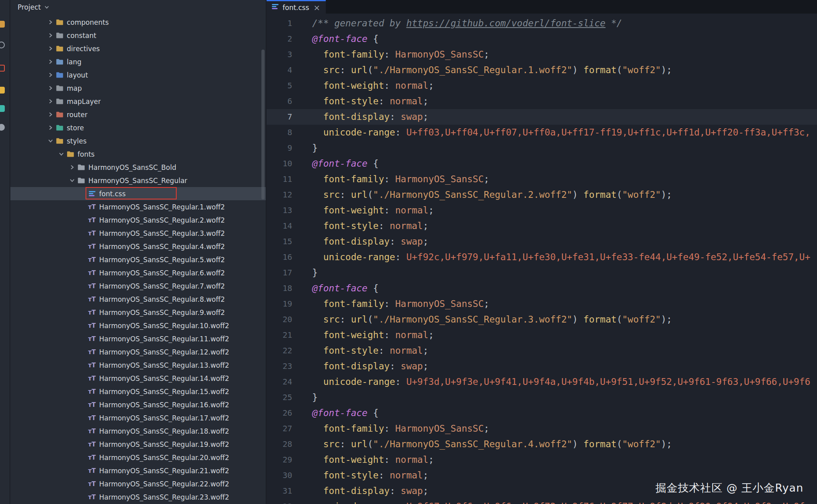  What do you see at coordinates (472, 195) in the screenshot?
I see `code-token: "./HarmonyOS_SansSC_Regular.2.woff2"` at bounding box center [472, 195].